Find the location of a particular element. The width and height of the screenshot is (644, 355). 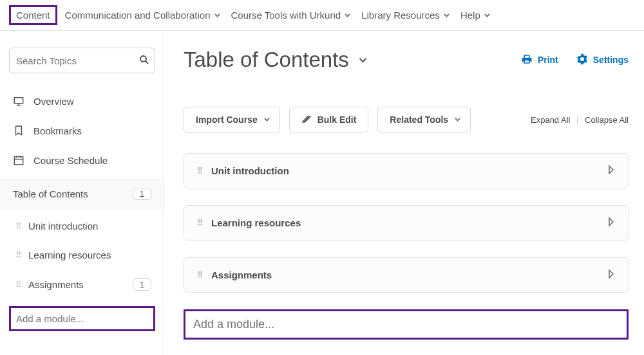

sidebar-item-overview: Overview is located at coordinates (82, 101).